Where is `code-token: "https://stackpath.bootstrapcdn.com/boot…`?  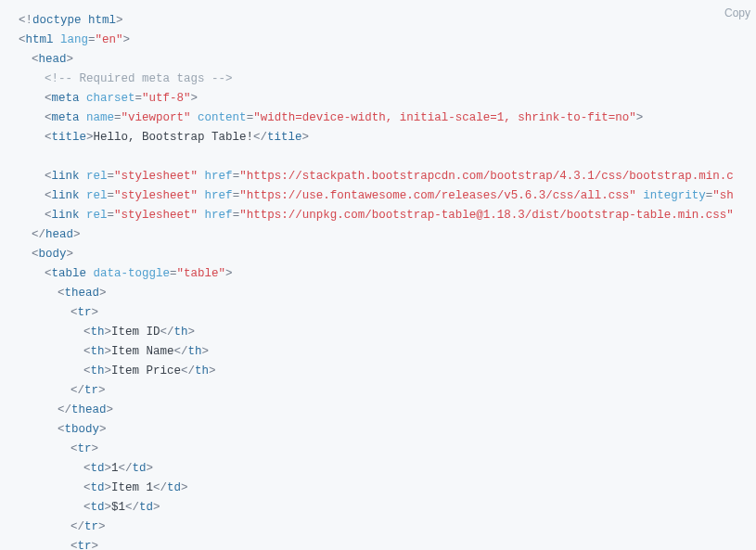 code-token: "https://stackpath.bootstrapcdn.com/boot… is located at coordinates (486, 176).